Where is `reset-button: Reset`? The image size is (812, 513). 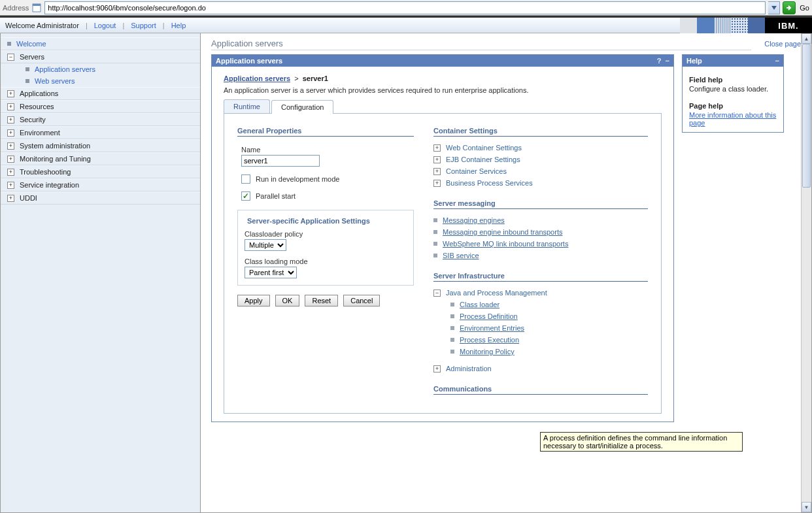
reset-button: Reset is located at coordinates (322, 301).